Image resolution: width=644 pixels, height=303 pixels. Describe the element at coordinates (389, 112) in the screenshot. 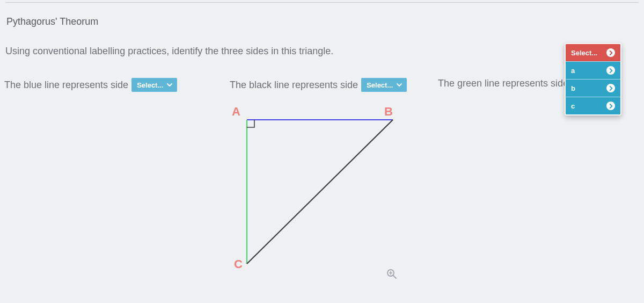

I see `vertex-label-b: B` at that location.